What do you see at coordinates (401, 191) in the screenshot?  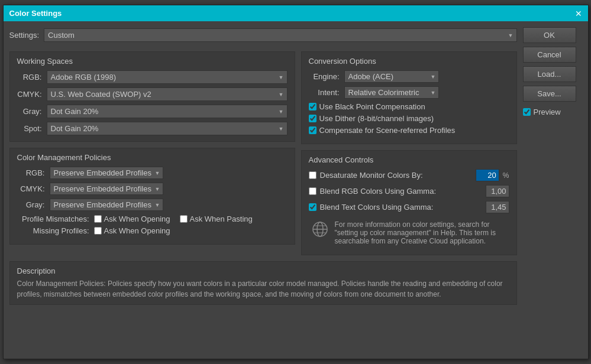 I see `blend-rgb-label: Blend RGB Colors Using Gamma:` at bounding box center [401, 191].